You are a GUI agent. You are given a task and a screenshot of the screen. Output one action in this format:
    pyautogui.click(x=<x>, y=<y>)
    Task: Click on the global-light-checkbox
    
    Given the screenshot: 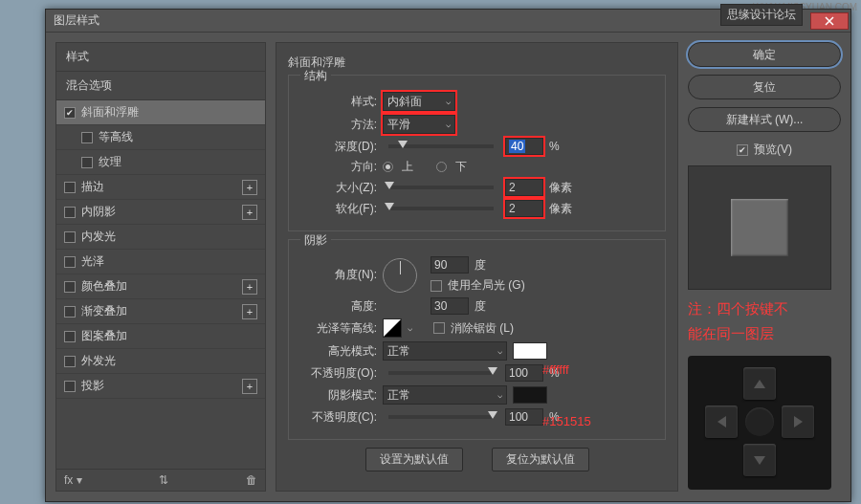 What is the action you would take?
    pyautogui.click(x=436, y=286)
    